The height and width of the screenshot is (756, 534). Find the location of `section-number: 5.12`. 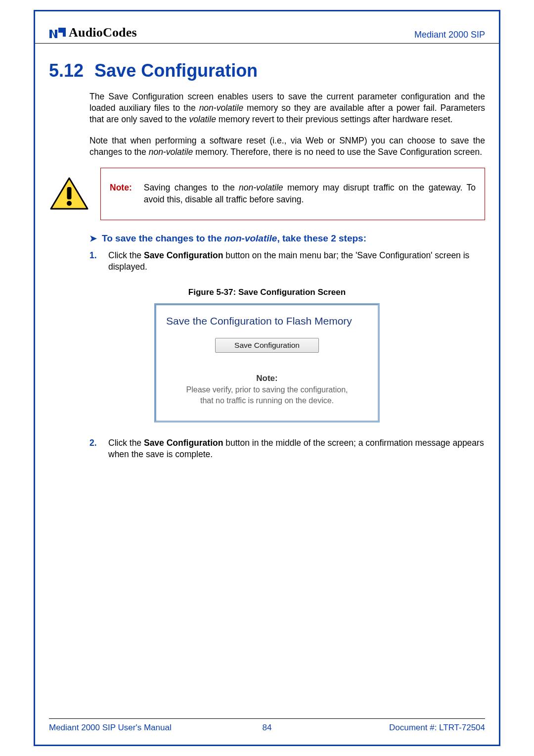

section-number: 5.12 is located at coordinates (66, 70).